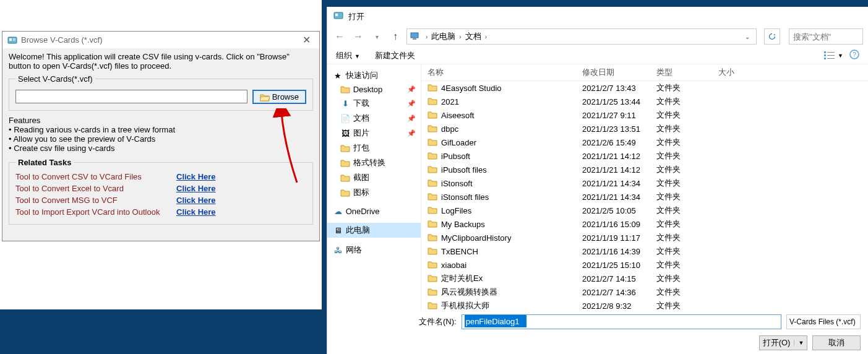 Image resolution: width=868 pixels, height=354 pixels. Describe the element at coordinates (645, 88) in the screenshot. I see `file-row: 4Easysoft Studio2021/2/7 13:43文件夹` at that location.